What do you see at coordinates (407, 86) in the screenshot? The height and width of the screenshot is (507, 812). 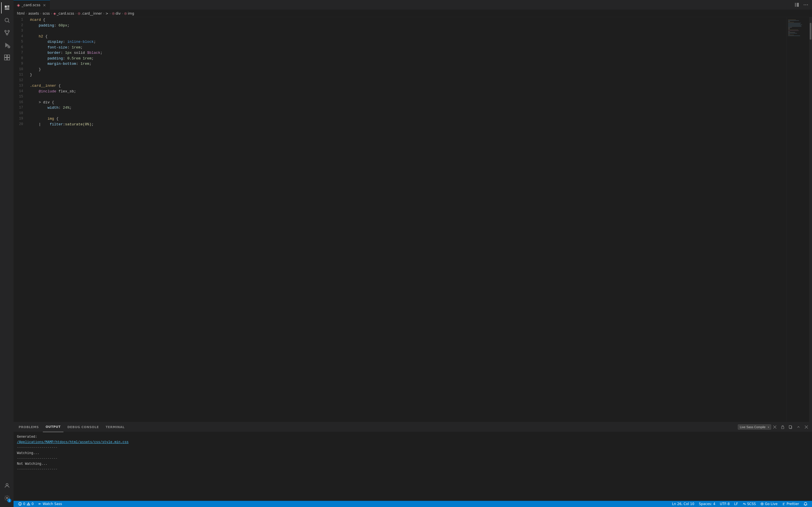 I see `line-content: .card__inner {` at bounding box center [407, 86].